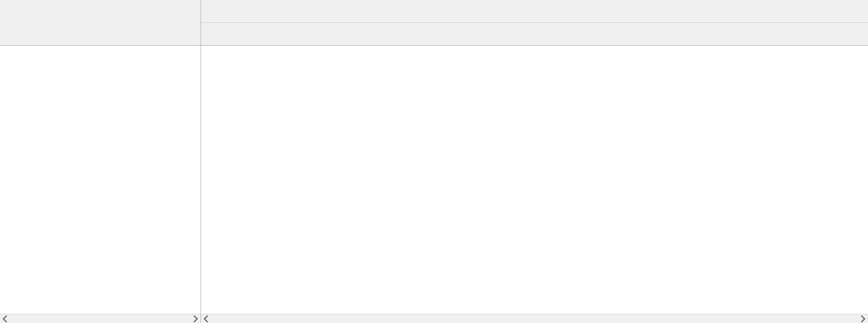 The height and width of the screenshot is (323, 868). Describe the element at coordinates (535, 319) in the screenshot. I see `scroll-track-right` at that location.